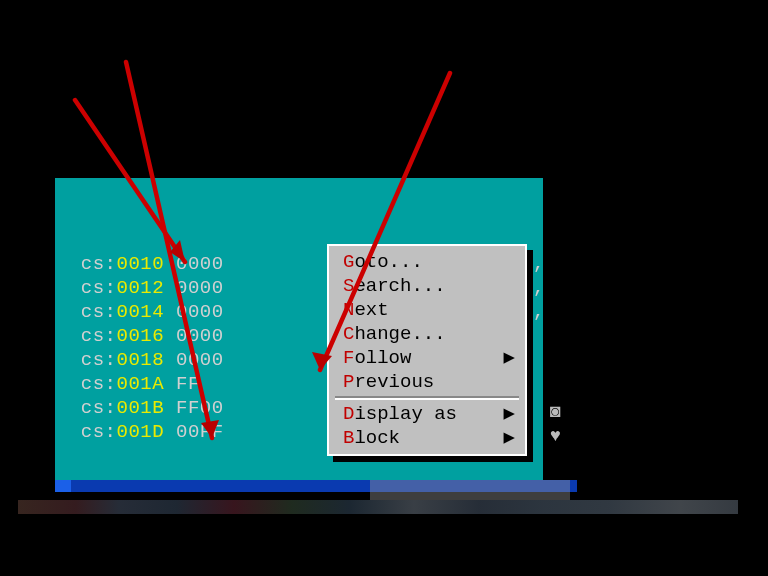 The image size is (768, 576). What do you see at coordinates (348, 286) in the screenshot?
I see `menu-hotkey: S` at bounding box center [348, 286].